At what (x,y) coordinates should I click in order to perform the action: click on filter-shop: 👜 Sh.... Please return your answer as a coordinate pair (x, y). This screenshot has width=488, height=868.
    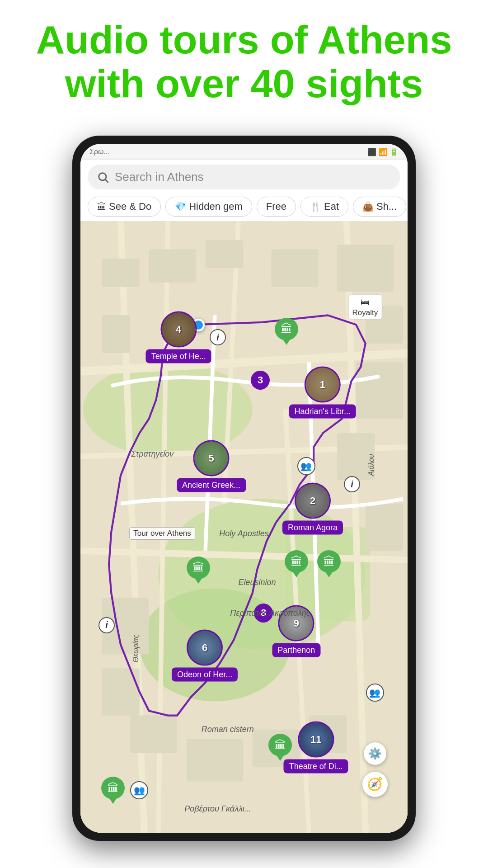
    Looking at the image, I should click on (380, 207).